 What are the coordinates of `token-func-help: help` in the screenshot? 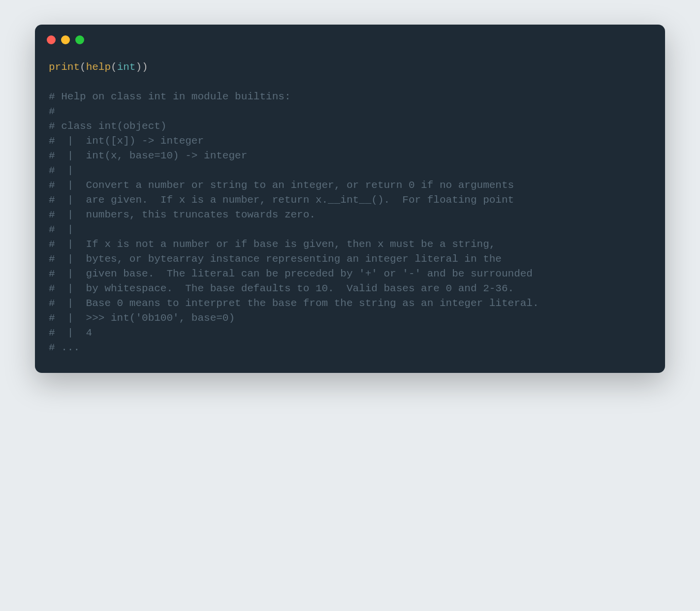 It's located at (98, 67).